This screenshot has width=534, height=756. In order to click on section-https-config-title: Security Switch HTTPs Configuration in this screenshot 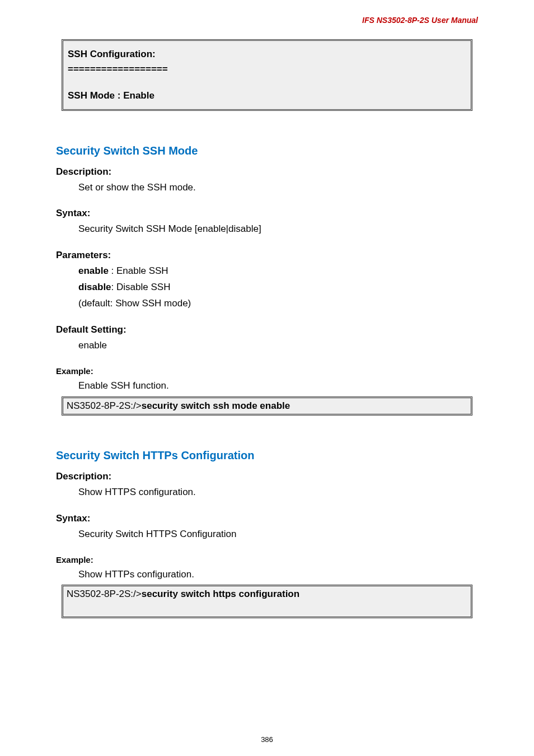, I will do `click(267, 456)`.